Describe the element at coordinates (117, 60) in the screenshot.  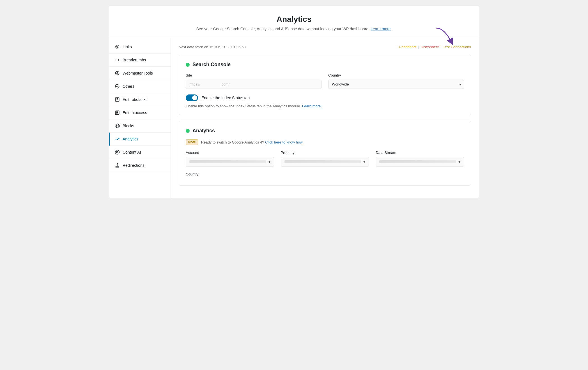
I see `breadcrumbs-icon` at that location.